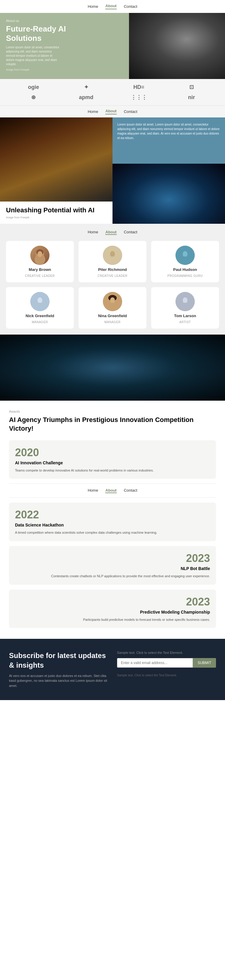  Describe the element at coordinates (112, 255) in the screenshot. I see `avatar-piter` at that location.